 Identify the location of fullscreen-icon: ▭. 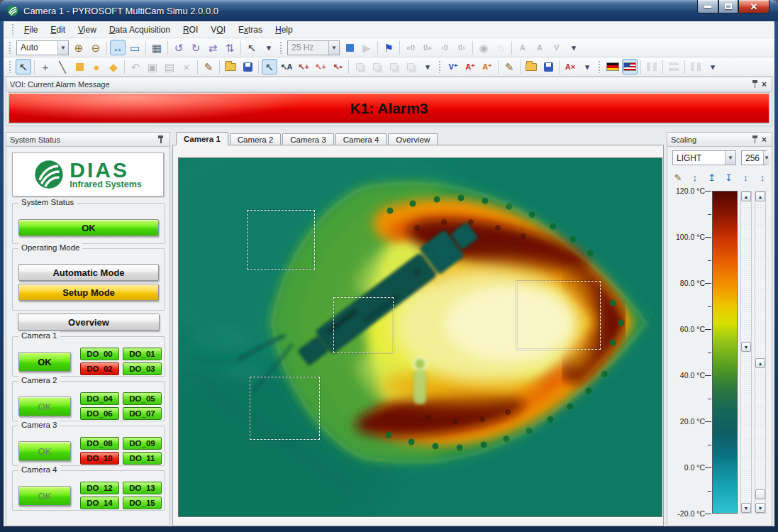
(135, 48).